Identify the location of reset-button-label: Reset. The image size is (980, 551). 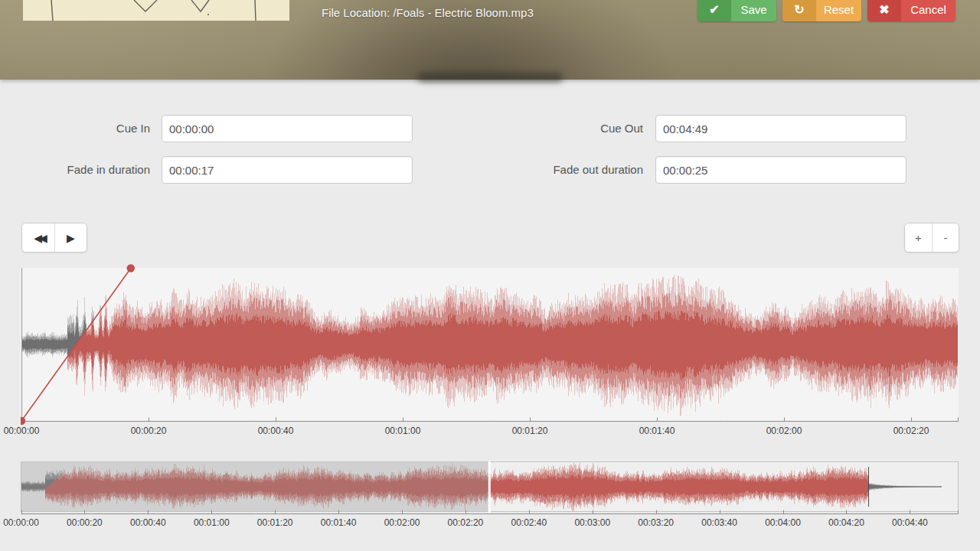
(839, 11).